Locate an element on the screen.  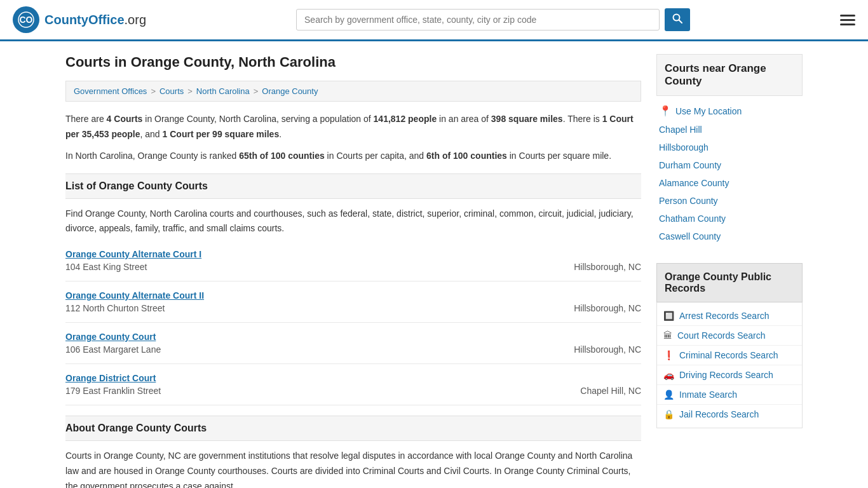
record-icon-2: ❗ is located at coordinates (668, 355).